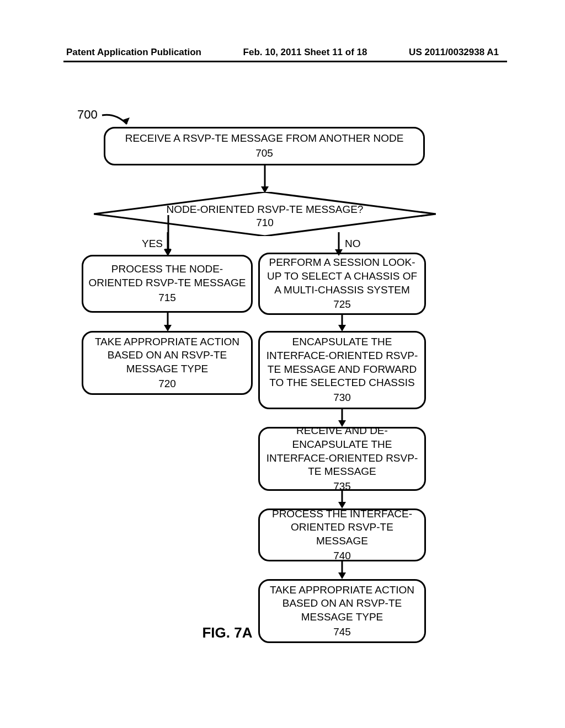  What do you see at coordinates (167, 283) in the screenshot?
I see `flowchart-box-715: PROCESS THE NODE-ORIENTED RSVP-TE MESSAG…` at bounding box center [167, 283].